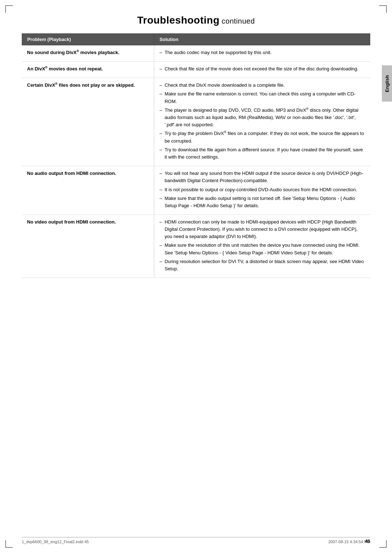 The height and width of the screenshot is (553, 392). Describe the element at coordinates (196, 70) in the screenshot. I see `table-row: An DivX® movies does not repeat.Check th…` at that location.